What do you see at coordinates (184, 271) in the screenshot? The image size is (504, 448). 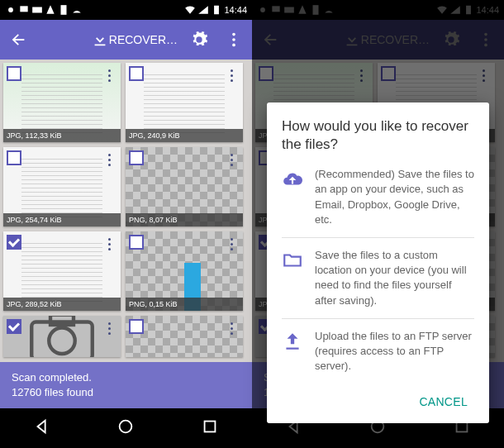 I see `file-tile: PNG, 0,15 KiB` at bounding box center [184, 271].